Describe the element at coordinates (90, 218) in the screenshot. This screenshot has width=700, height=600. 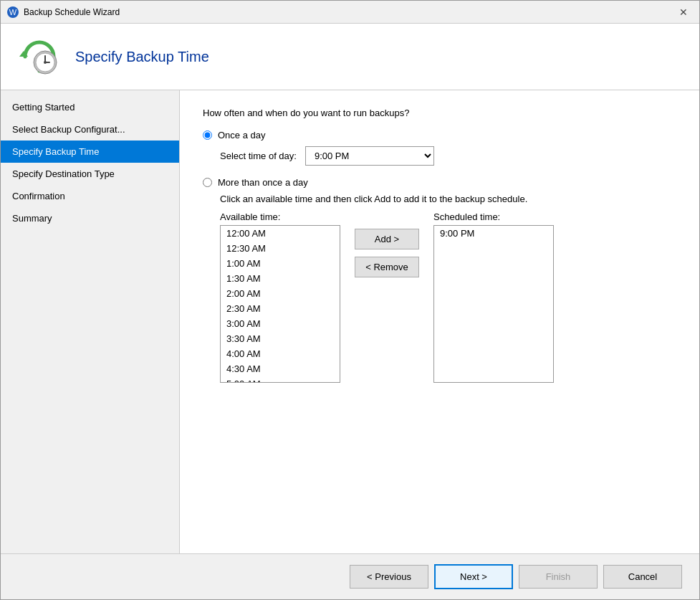
I see `sidebar-item-summary: Summary` at that location.